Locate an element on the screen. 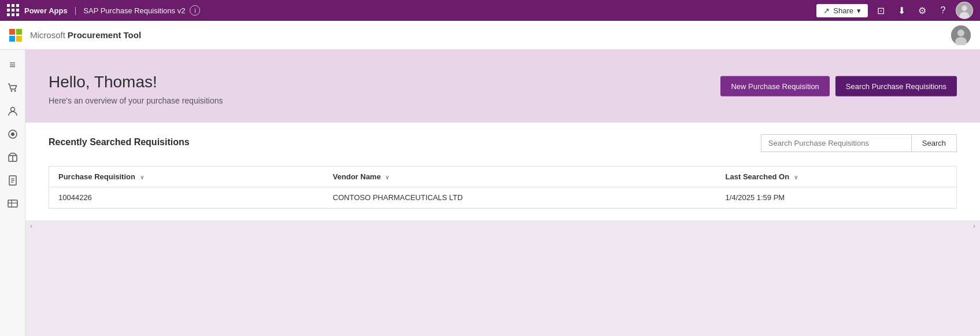 This screenshot has width=980, height=336. search-input is located at coordinates (836, 143).